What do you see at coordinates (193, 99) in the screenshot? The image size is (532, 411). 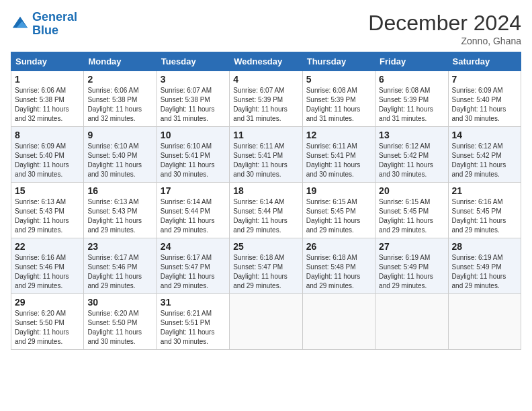 I see `calendar-cell: 3 Sunrise: 6:07 AMSunset: 5:38 PMDayligh…` at bounding box center [193, 99].